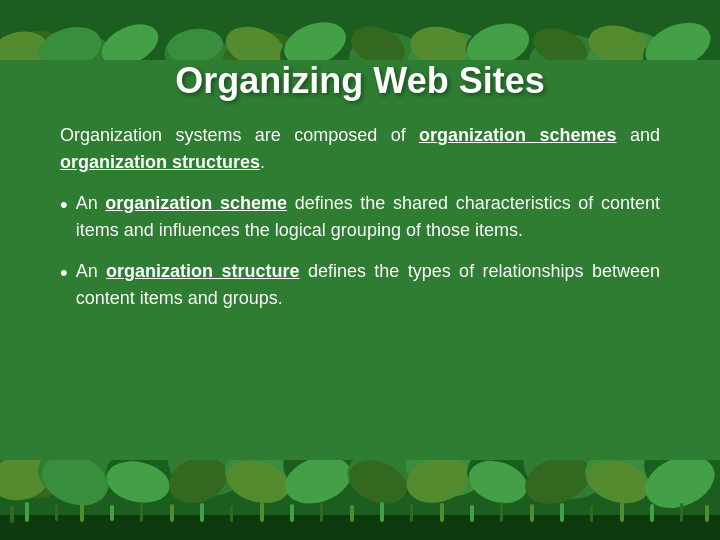  Describe the element at coordinates (91, 203) in the screenshot. I see `bullet-1-prefix: An` at that location.